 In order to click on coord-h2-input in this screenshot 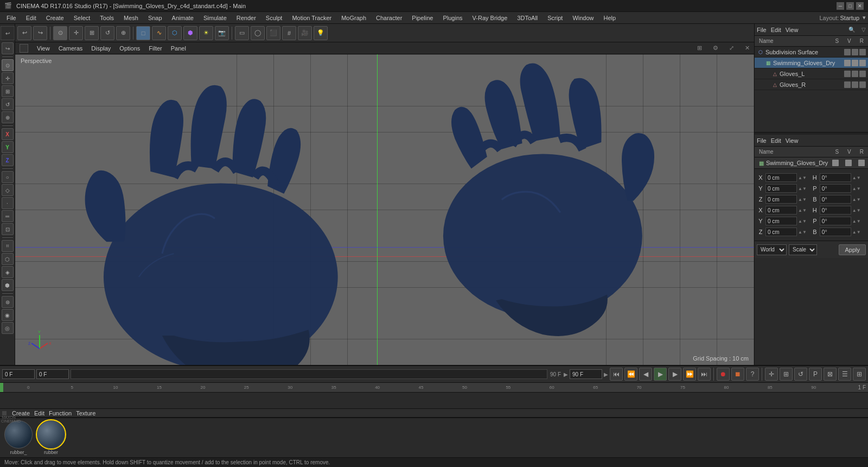, I will do `click(835, 210)`.